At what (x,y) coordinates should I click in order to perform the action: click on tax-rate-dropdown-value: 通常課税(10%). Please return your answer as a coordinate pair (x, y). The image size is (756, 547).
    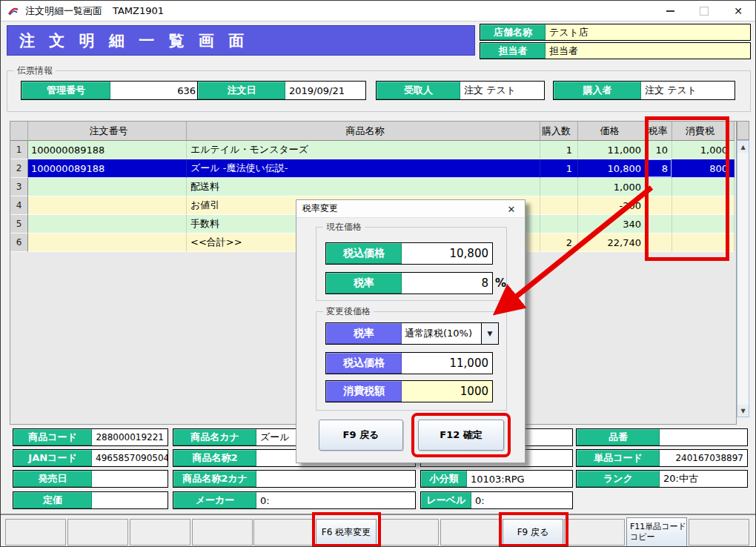
    Looking at the image, I should click on (442, 334).